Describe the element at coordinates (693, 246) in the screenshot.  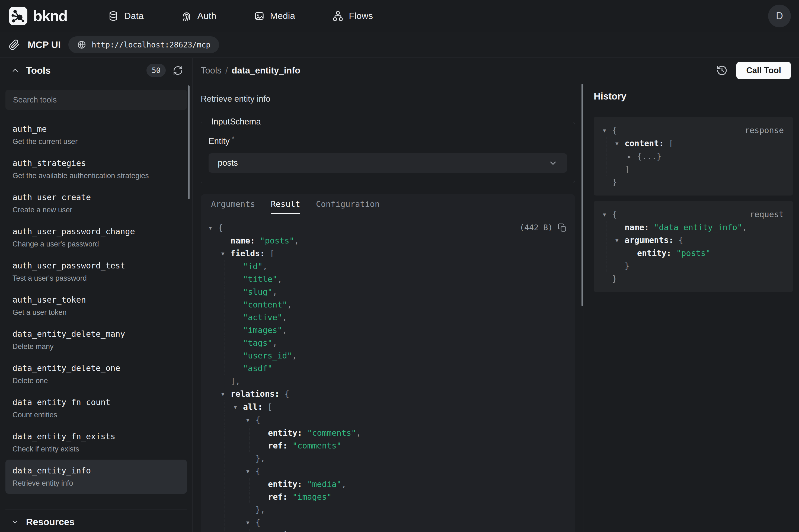
I see `history-card-json: ▼{requestname: "data_entity_info",▼argum…` at that location.